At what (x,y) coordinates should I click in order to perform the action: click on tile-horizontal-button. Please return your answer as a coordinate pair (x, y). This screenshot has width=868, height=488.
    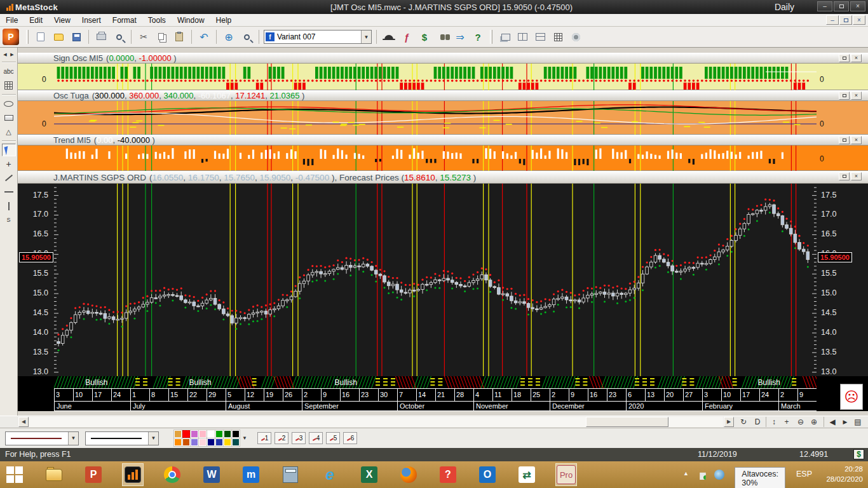
    Looking at the image, I should click on (540, 37).